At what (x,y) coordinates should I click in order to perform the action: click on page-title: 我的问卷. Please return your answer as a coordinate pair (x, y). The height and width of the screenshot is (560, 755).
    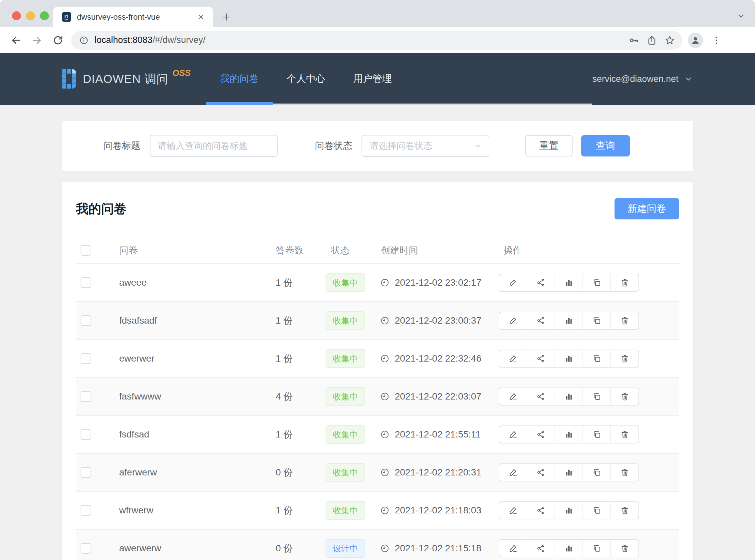
    Looking at the image, I should click on (101, 209).